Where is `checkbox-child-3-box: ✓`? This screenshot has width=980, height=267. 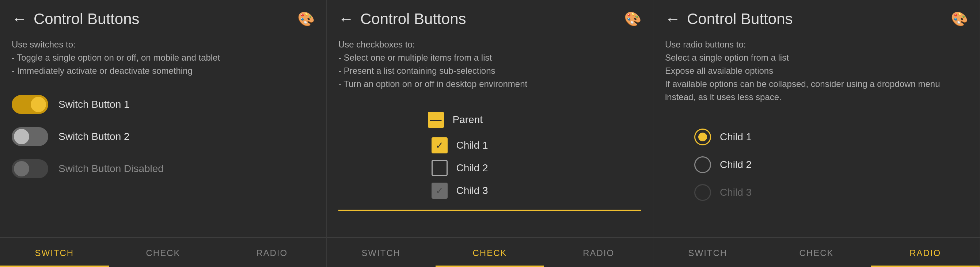 checkbox-child-3-box: ✓ is located at coordinates (440, 191).